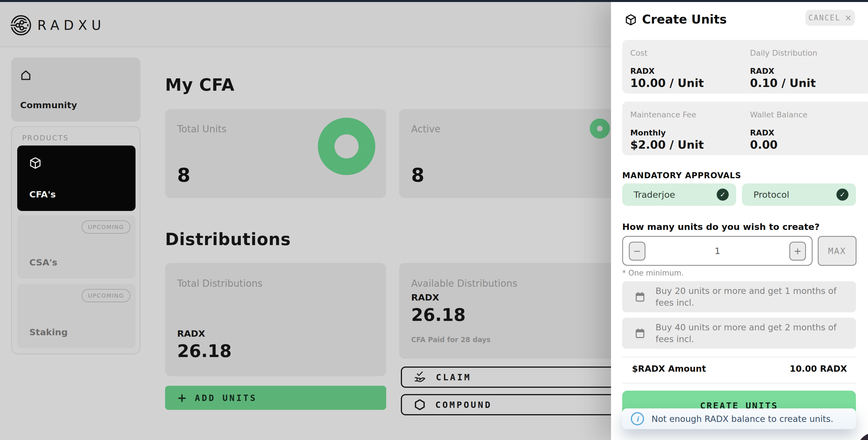  Describe the element at coordinates (830, 18) in the screenshot. I see `cancel-button: CANCEL ×` at that location.